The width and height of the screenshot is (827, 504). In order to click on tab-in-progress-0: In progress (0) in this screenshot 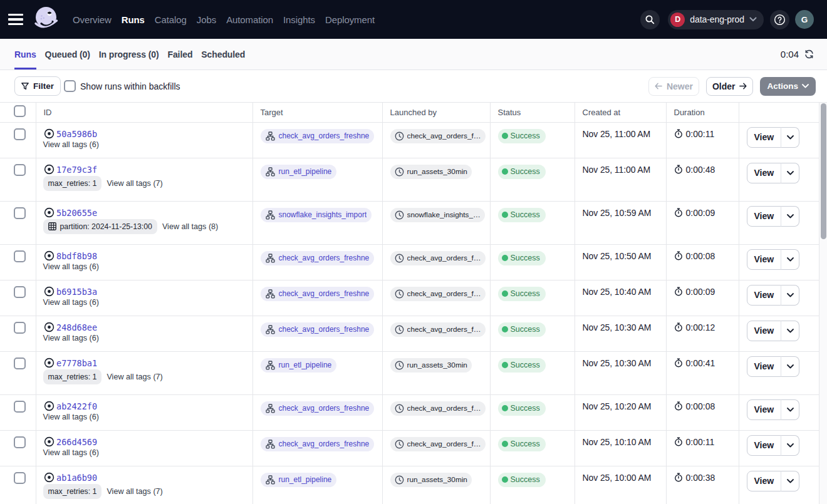, I will do `click(129, 54)`.